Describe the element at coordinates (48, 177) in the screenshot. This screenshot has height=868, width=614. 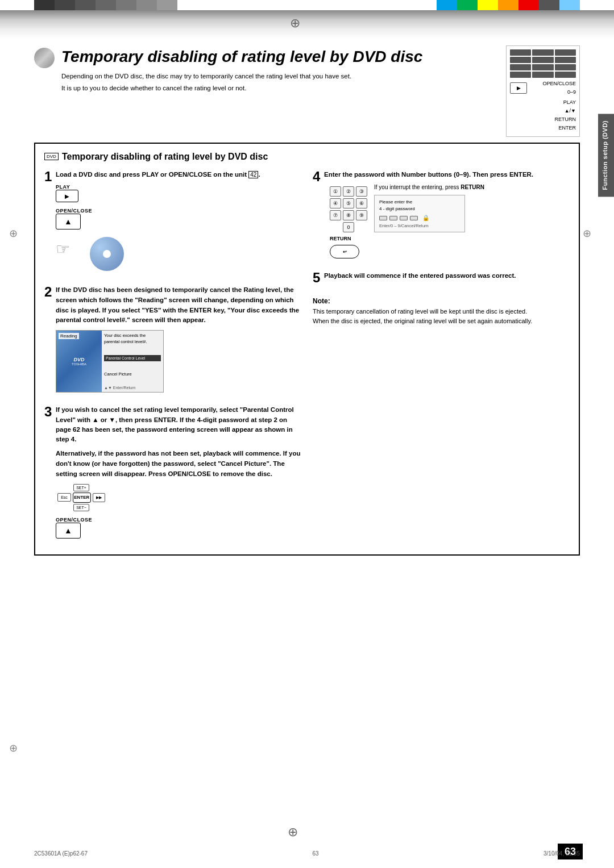
I see `step-1-number: 1` at that location.